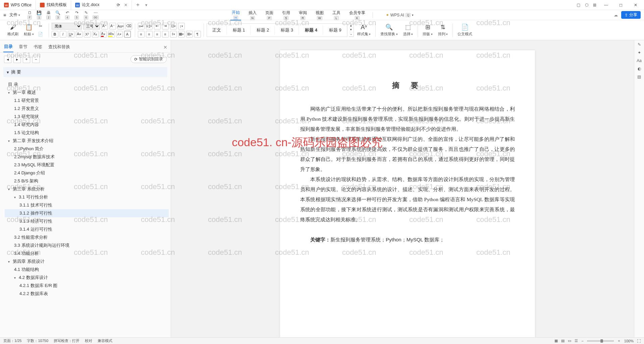 The image size is (644, 344). Describe the element at coordinates (87, 34) in the screenshot. I see `superscript-button: X²` at that location.